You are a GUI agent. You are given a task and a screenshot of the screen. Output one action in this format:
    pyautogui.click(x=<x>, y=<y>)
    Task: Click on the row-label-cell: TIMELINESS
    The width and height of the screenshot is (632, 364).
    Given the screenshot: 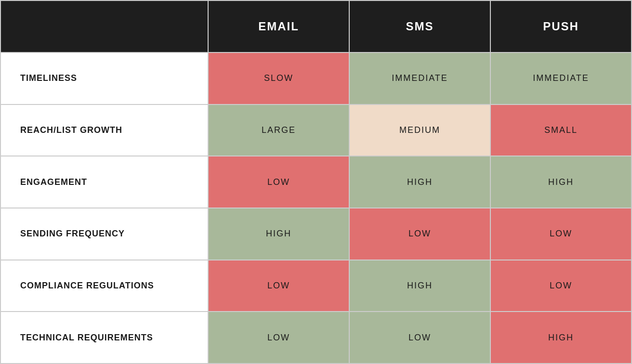 What is the action you would take?
    pyautogui.click(x=105, y=78)
    